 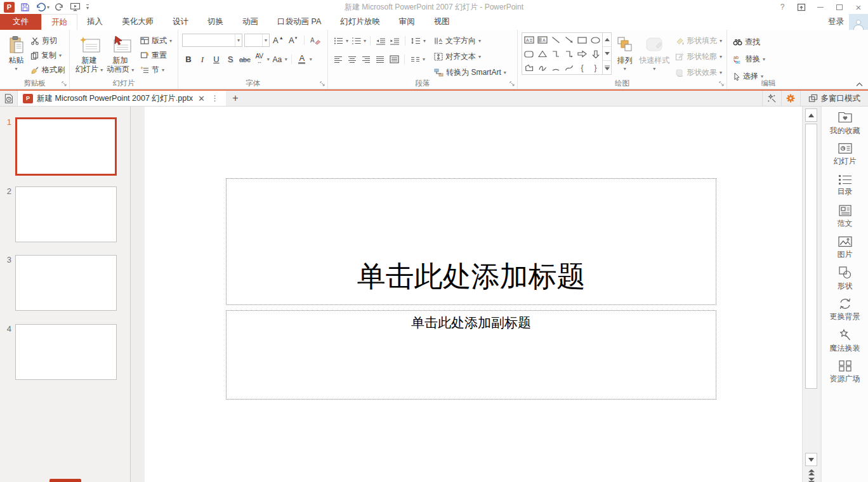 What do you see at coordinates (156, 41) in the screenshot?
I see `layout-button: 版式 ▾` at bounding box center [156, 41].